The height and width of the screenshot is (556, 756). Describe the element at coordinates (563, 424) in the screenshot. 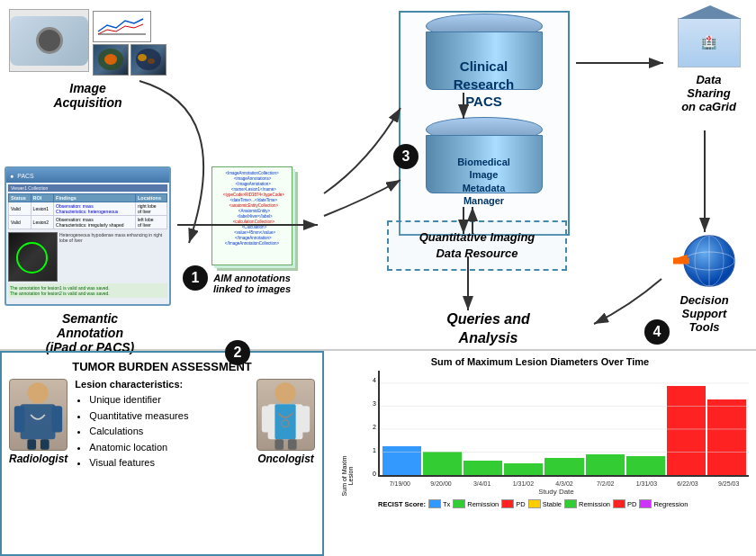

I see `bar-chart` at that location.